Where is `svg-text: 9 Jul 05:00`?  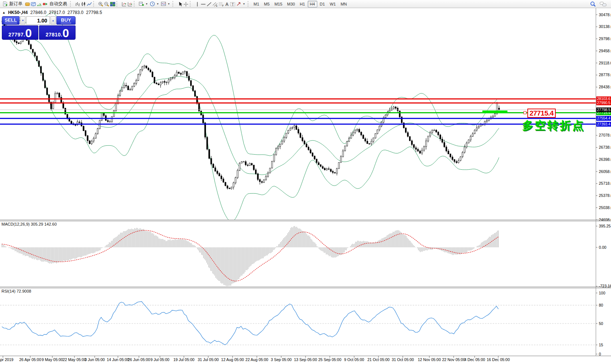
svg-text: 9 Jul 05:00 is located at coordinates (160, 360).